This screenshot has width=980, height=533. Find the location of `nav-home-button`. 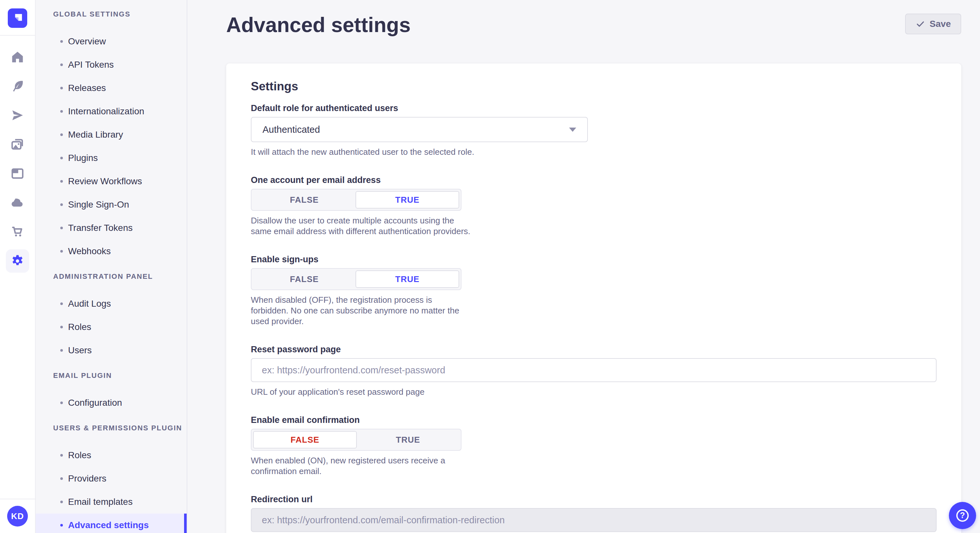

nav-home-button is located at coordinates (18, 57).